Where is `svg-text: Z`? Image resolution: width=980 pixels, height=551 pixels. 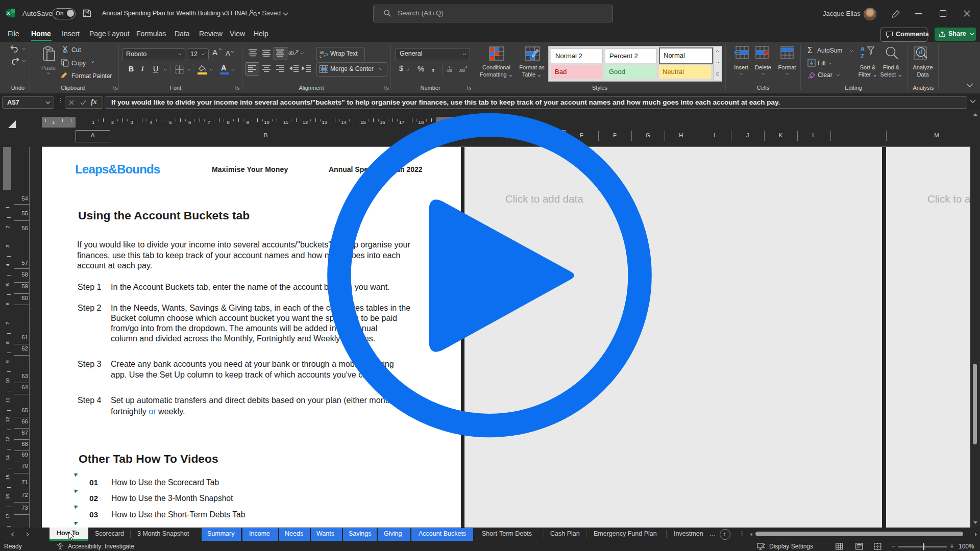 svg-text: Z is located at coordinates (863, 56).